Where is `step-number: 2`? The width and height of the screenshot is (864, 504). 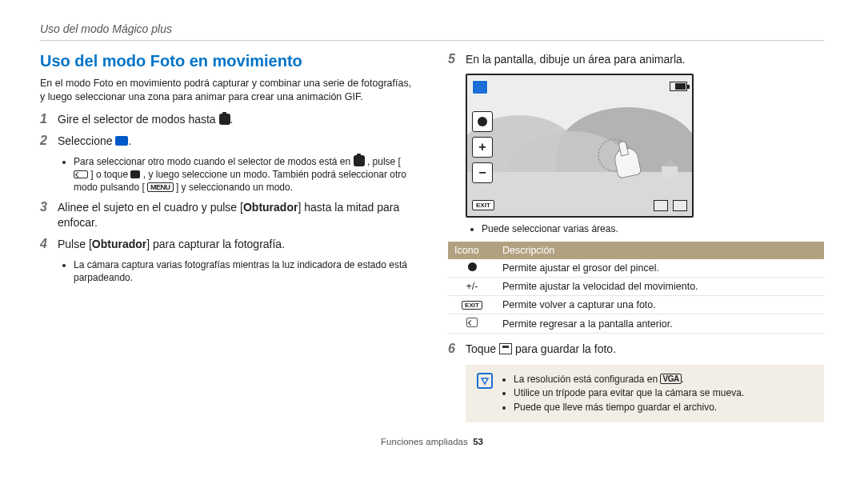
step-number: 2 is located at coordinates (49, 141).